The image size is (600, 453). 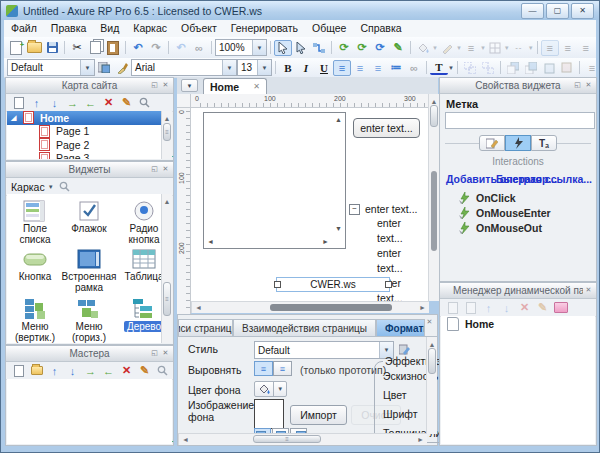 What do you see at coordinates (72, 103) in the screenshot?
I see `indent-button: →` at bounding box center [72, 103].